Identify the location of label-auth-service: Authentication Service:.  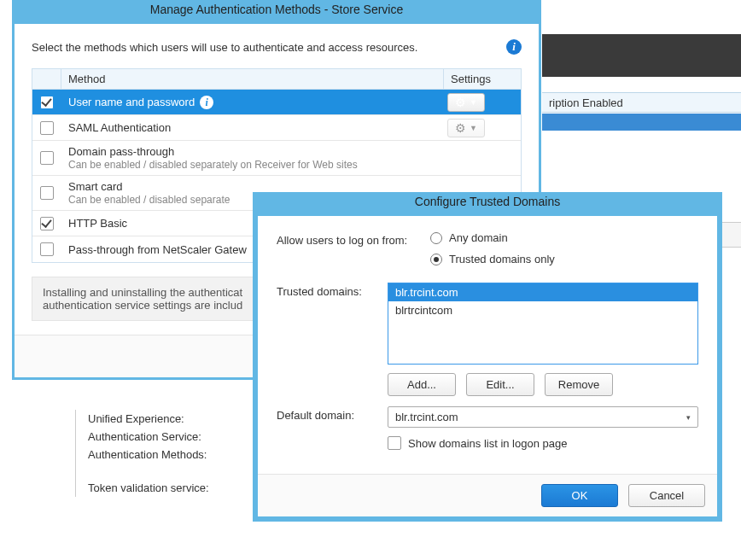
(171, 437).